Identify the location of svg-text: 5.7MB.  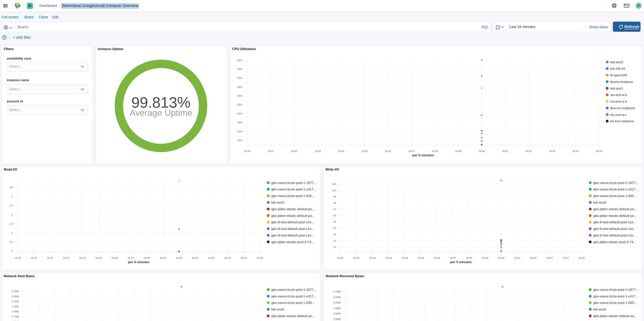
(337, 292).